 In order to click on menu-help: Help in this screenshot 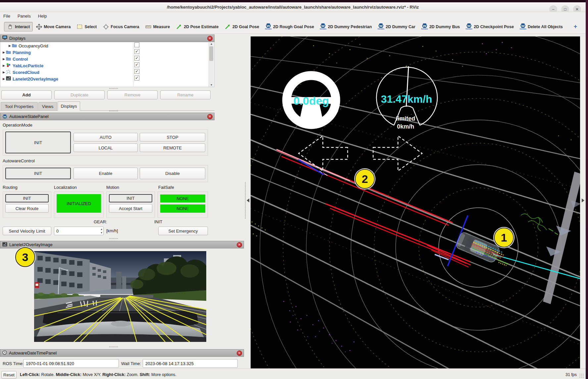, I will do `click(42, 16)`.